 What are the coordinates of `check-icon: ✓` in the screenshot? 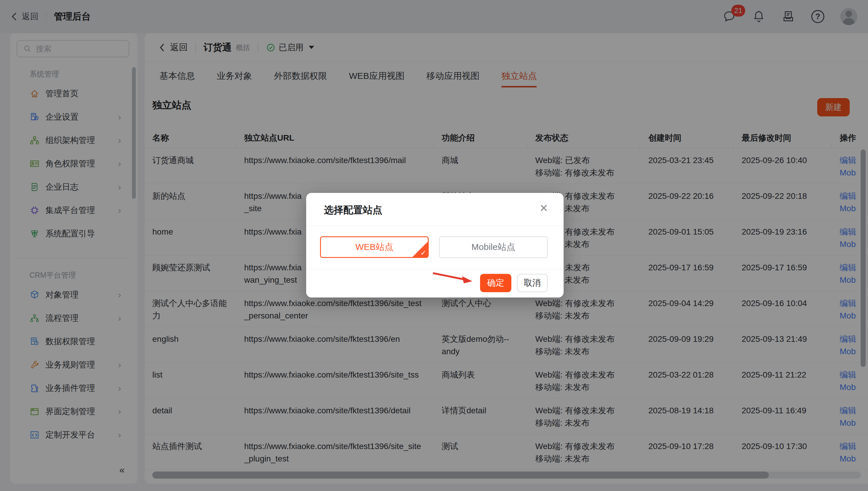 It's located at (423, 253).